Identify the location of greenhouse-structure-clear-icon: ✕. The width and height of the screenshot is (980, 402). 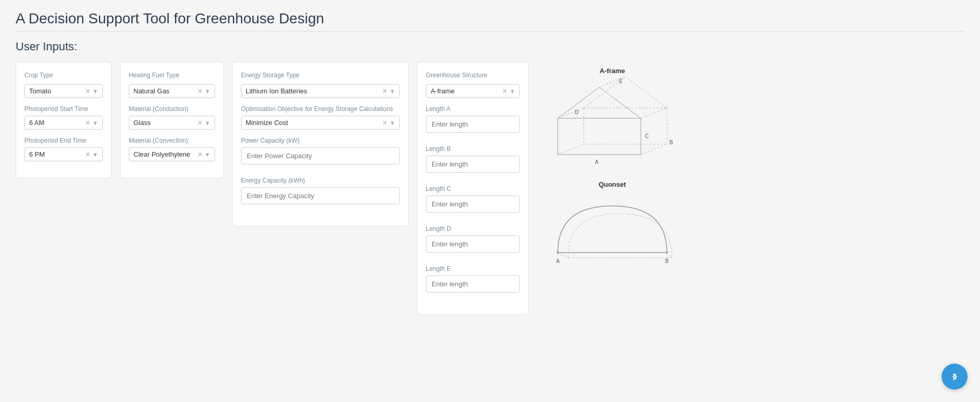
(505, 91).